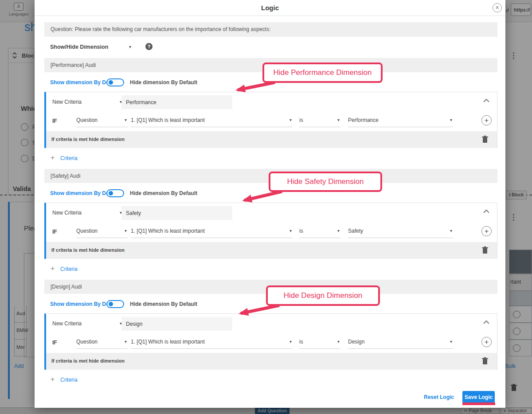  Describe the element at coordinates (270, 8) in the screenshot. I see `modal-title: Logic` at that location.